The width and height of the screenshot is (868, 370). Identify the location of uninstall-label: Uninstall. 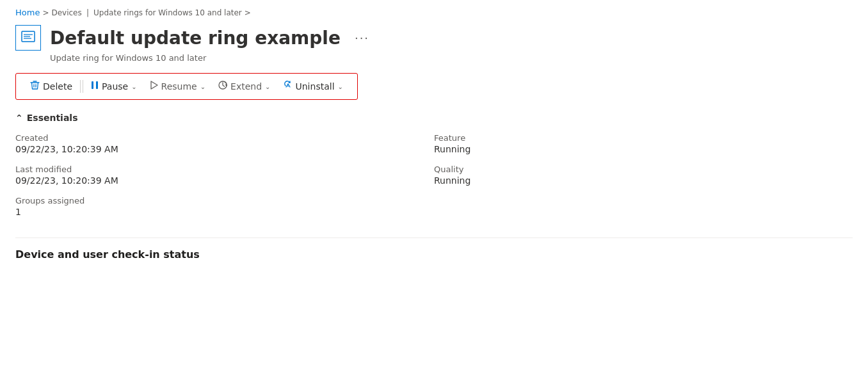
(315, 86).